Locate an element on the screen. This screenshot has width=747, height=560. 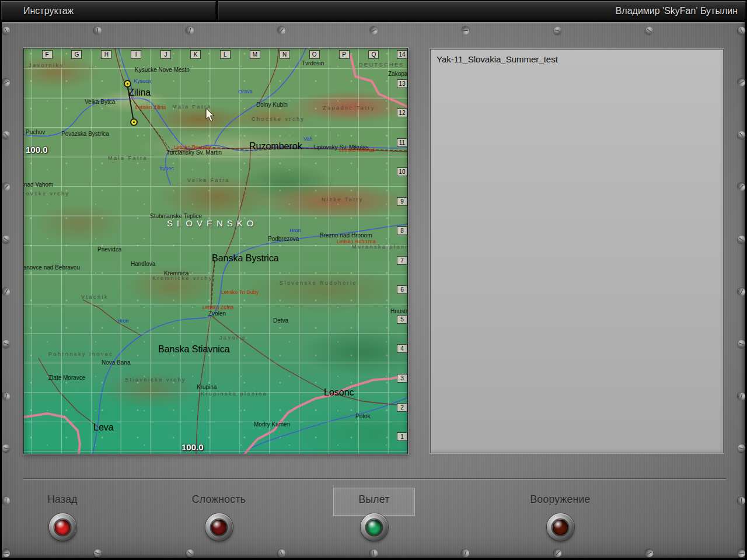
map-label-city-lg: Banska Bystrica is located at coordinates (245, 258).